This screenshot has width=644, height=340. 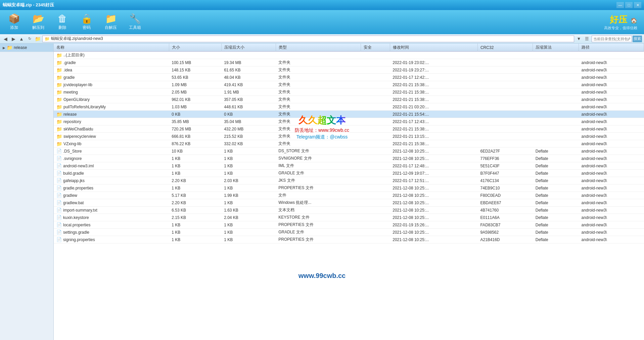 I want to click on cell-algorithm: Deflate, so click(x=556, y=203).